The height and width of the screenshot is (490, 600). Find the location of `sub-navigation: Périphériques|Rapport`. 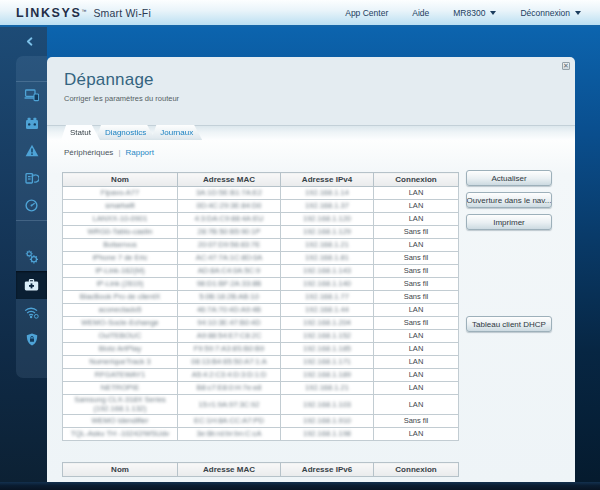

sub-navigation: Périphériques|Rapport is located at coordinates (109, 152).